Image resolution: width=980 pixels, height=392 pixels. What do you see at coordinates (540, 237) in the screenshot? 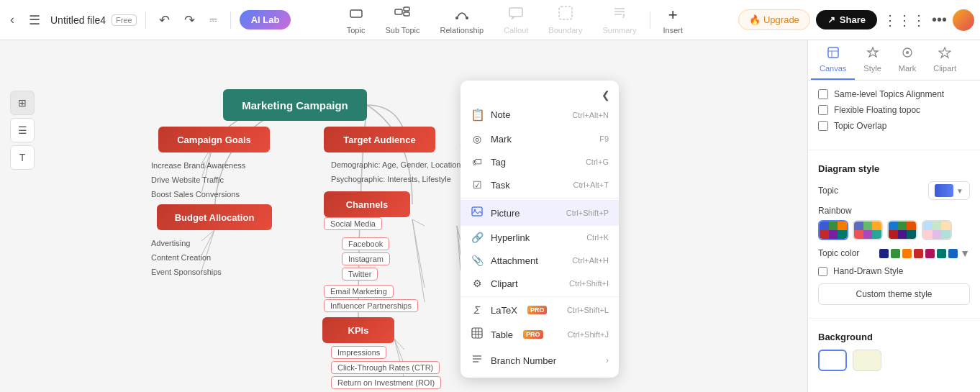
I see `dropdown-hyperlink: 🔗 Hyperlink Ctrl+K` at bounding box center [540, 237].